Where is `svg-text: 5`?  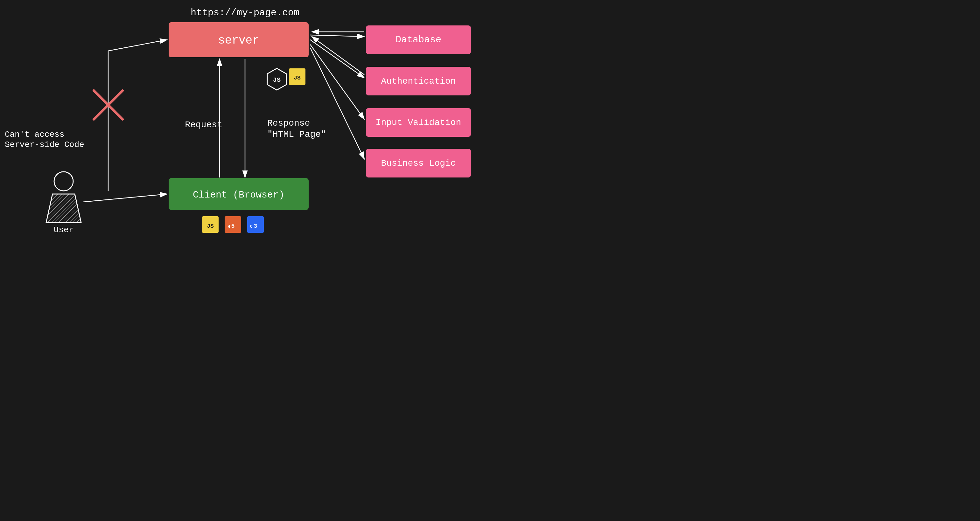
svg-text: 5 is located at coordinates (233, 226).